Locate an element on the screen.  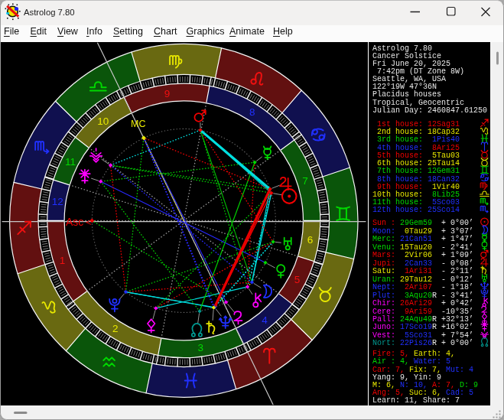
svg-text: 9 is located at coordinates (167, 93).